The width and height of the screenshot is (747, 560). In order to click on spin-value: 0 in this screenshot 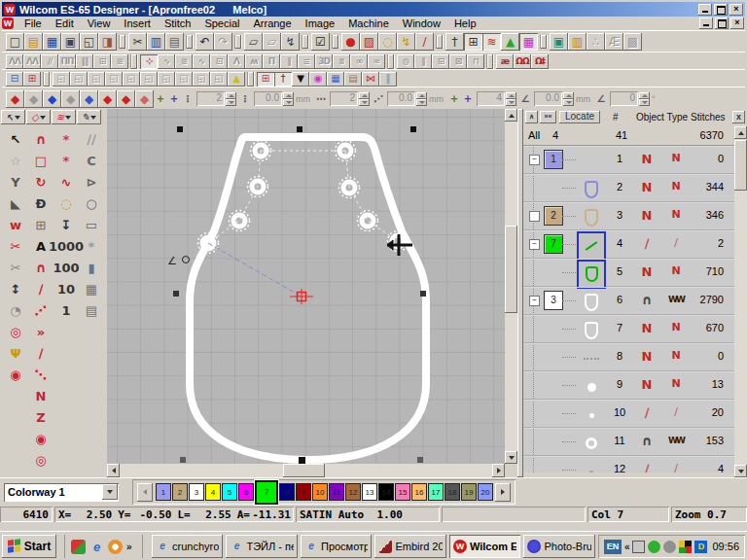, I will do `click(624, 99)`.